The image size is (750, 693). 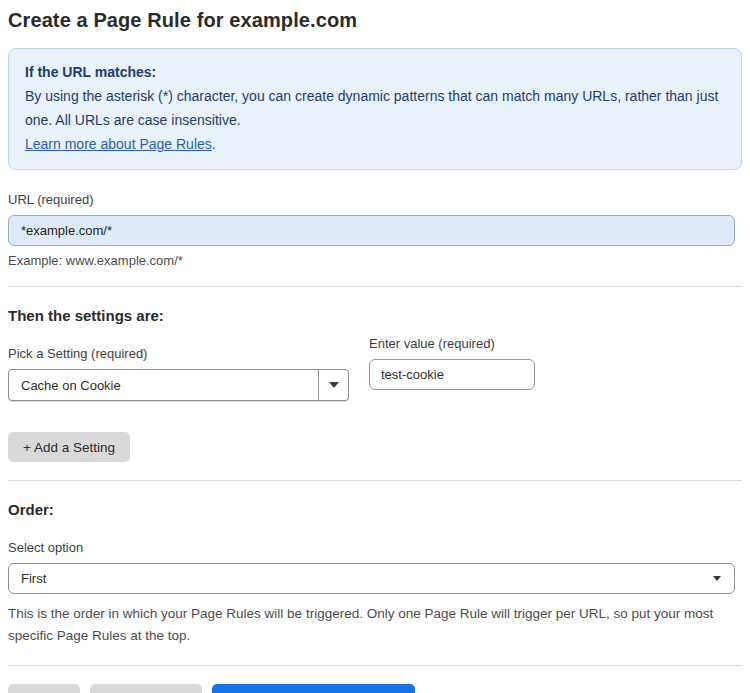 I want to click on form-actions: Cancel Save as Draft Save and Deploy Pag…, so click(x=375, y=688).